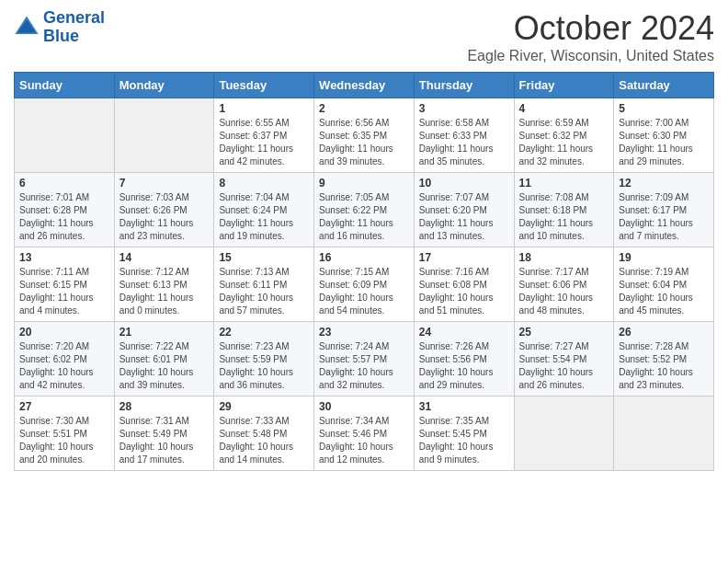 The height and width of the screenshot is (563, 728). Describe the element at coordinates (165, 332) in the screenshot. I see `day-number: 21` at that location.